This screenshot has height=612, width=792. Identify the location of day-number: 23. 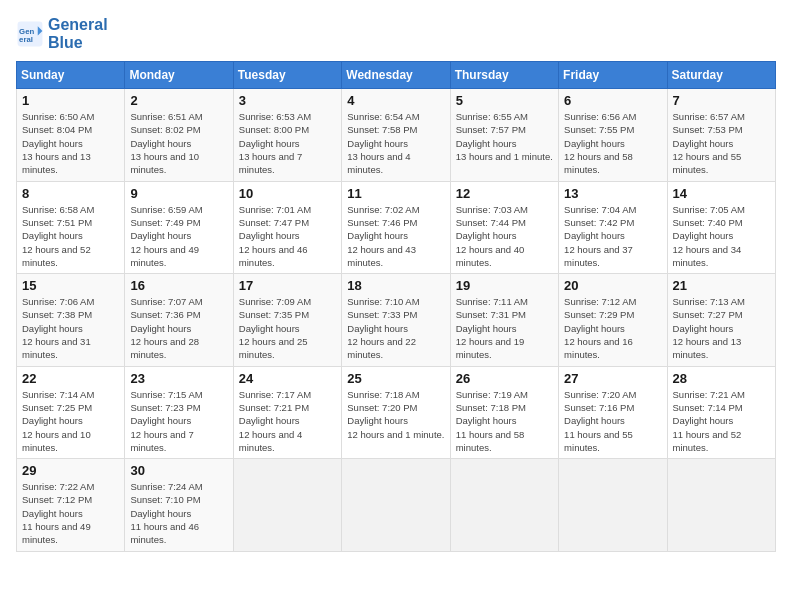
(178, 378).